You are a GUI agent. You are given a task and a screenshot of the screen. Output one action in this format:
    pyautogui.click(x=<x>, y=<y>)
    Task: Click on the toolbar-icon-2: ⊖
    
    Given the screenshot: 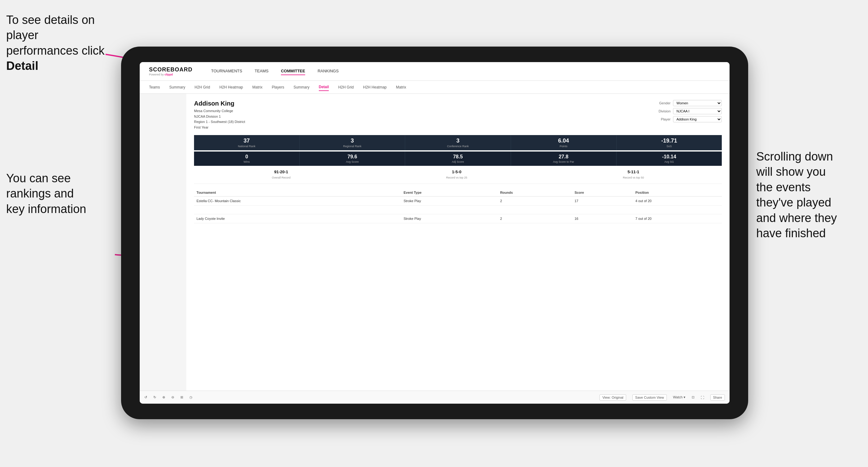 What is the action you would take?
    pyautogui.click(x=173, y=397)
    